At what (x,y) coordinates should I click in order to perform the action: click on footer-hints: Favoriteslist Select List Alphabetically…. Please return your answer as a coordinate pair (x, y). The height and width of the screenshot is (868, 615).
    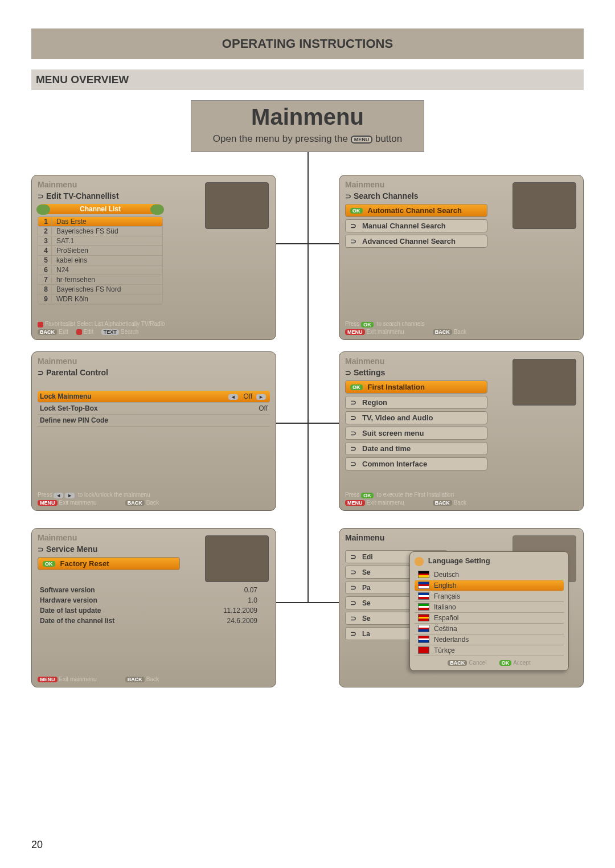
    Looking at the image, I should click on (154, 327).